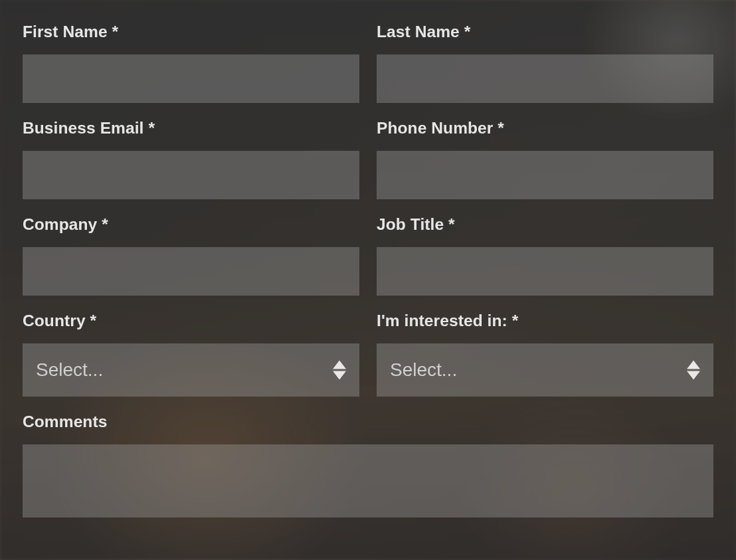  I want to click on first-name-field: First Name *, so click(191, 68).